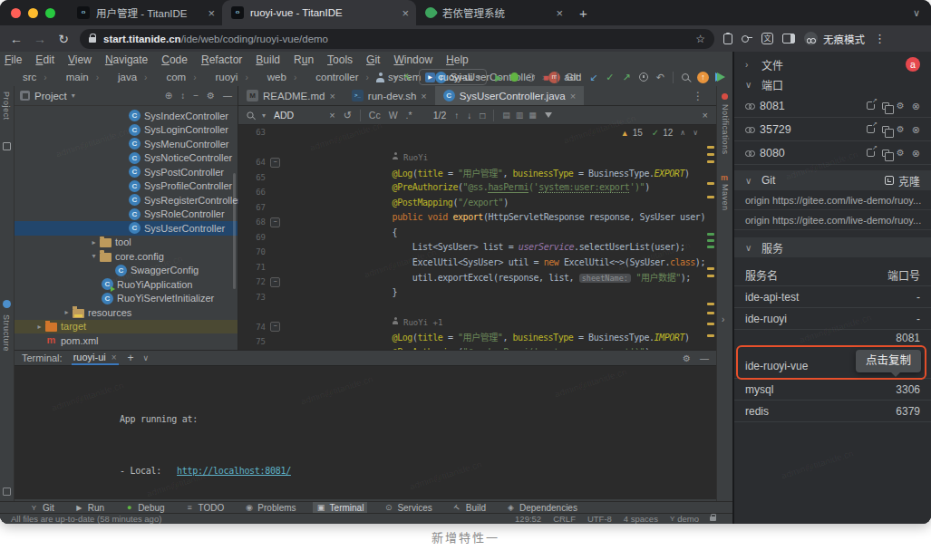 The width and height of the screenshot is (931, 560). Describe the element at coordinates (531, 78) in the screenshot. I see `coverage-button` at that location.